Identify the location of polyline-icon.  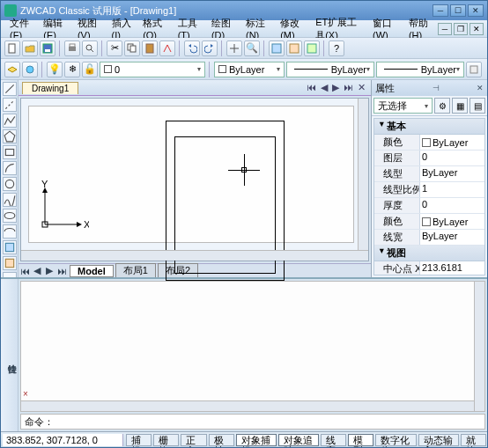
(10, 121).